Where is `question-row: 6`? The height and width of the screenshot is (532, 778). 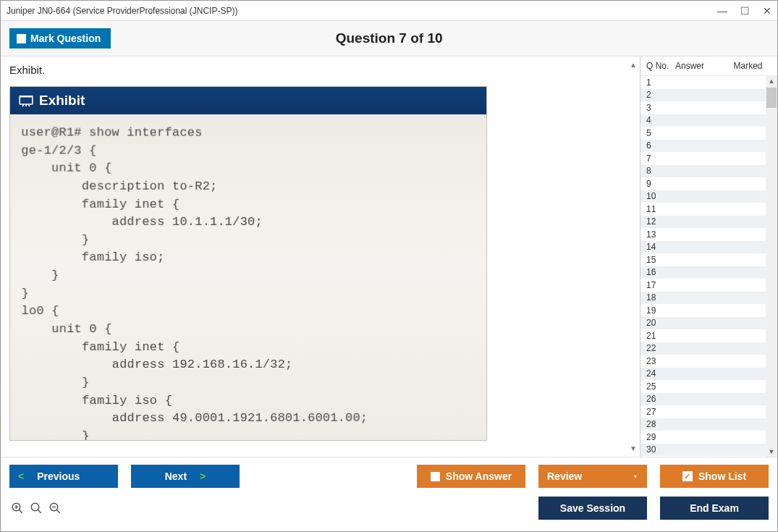
question-row: 6 is located at coordinates (709, 146).